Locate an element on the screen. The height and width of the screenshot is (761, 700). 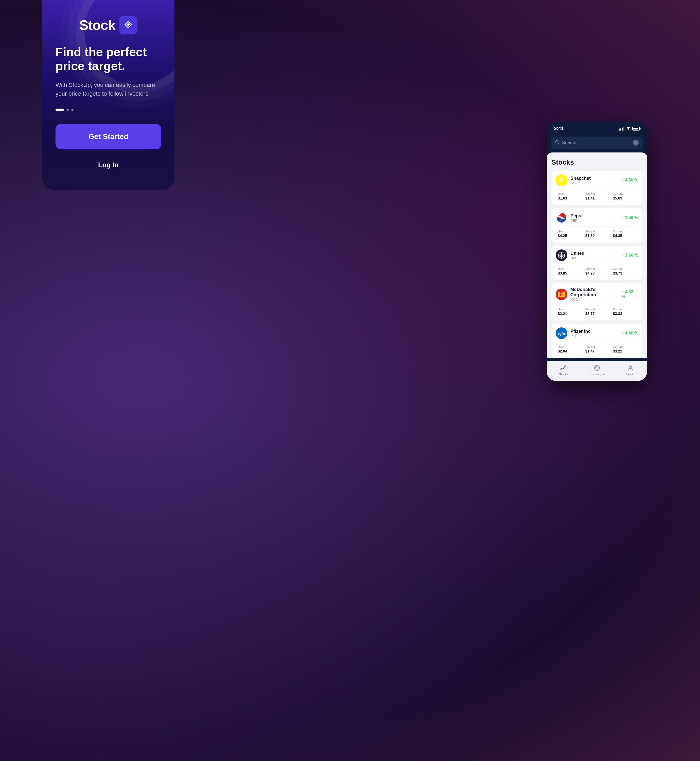
battery-fill is located at coordinates (636, 129).